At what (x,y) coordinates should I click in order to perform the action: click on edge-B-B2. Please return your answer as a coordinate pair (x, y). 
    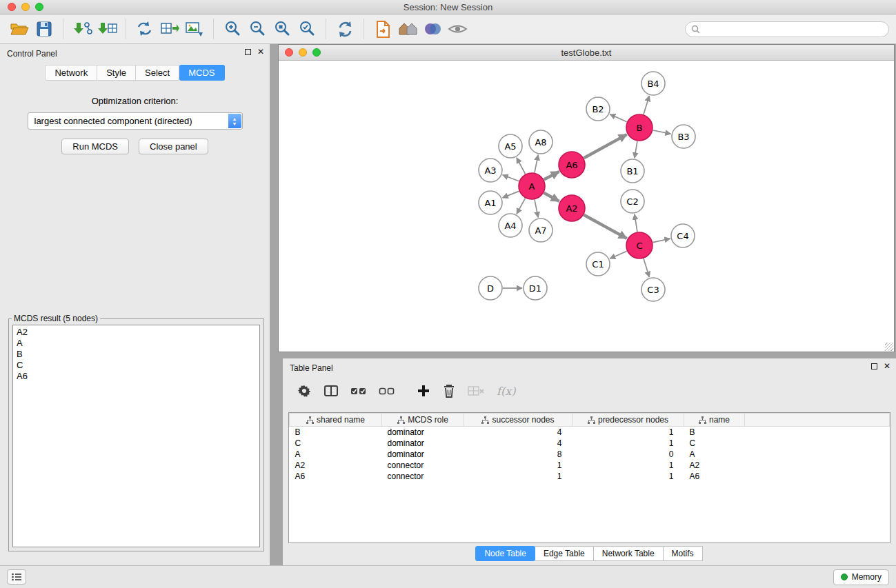
    Looking at the image, I should click on (618, 119).